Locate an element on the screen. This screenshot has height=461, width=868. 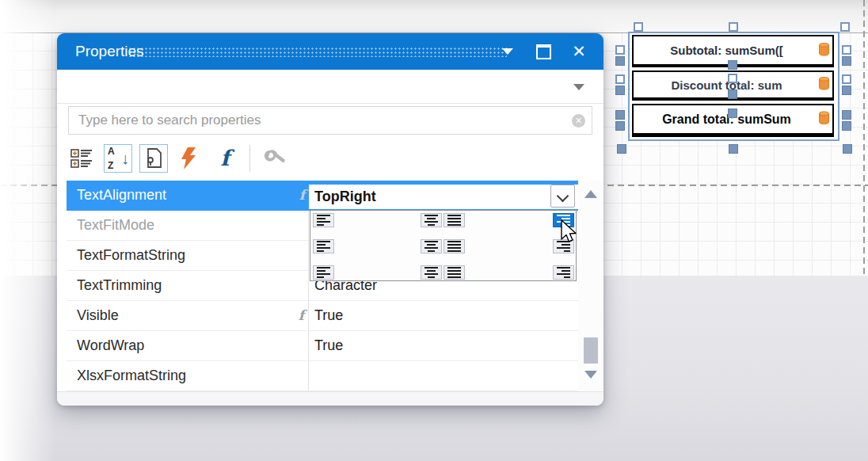
align-middle-left-button is located at coordinates (323, 246).